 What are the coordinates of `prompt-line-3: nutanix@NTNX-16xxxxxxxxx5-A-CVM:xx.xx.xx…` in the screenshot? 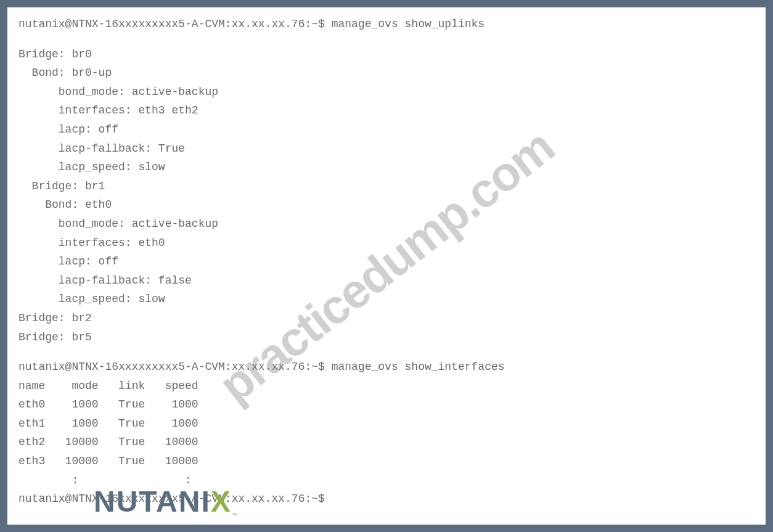 It's located at (386, 499).